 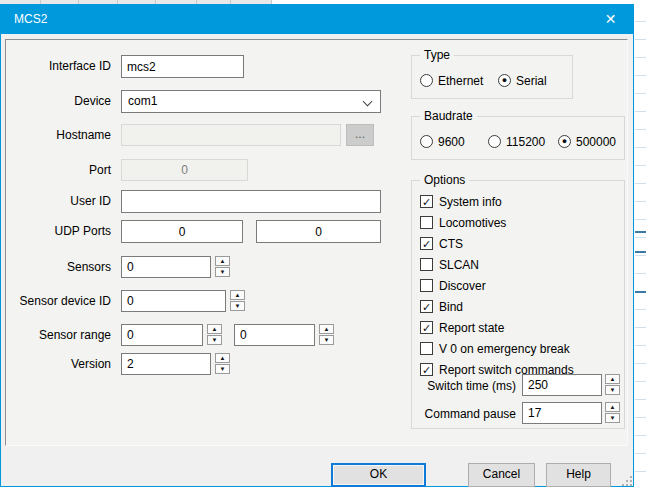 I want to click on udp-port-1-input, so click(x=182, y=232).